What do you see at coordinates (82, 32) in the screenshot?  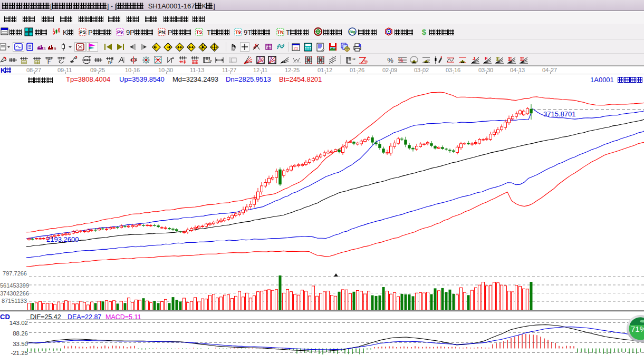 I see `svg-text: PS` at bounding box center [82, 32].